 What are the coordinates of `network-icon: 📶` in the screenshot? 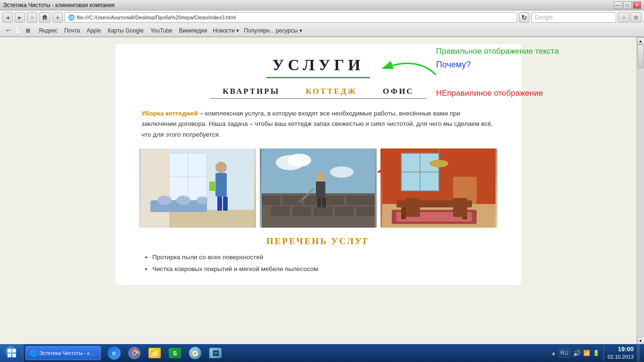 It's located at (586, 353).